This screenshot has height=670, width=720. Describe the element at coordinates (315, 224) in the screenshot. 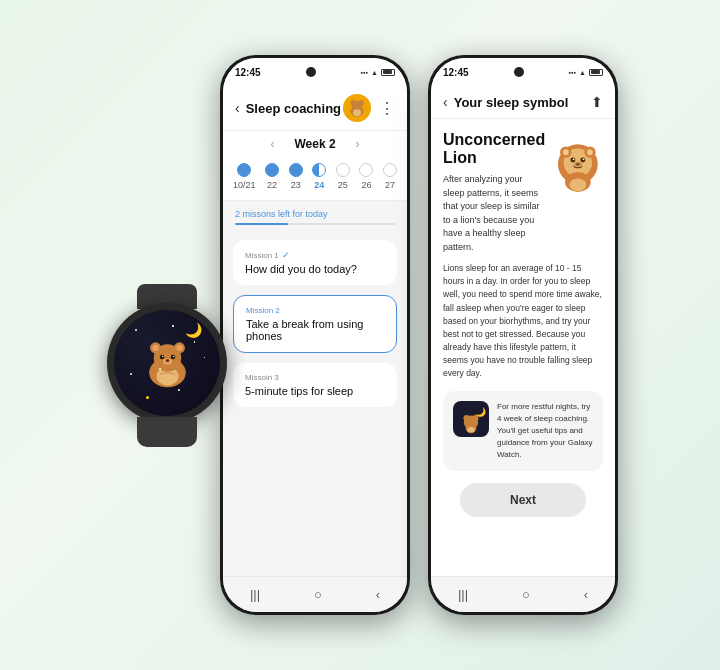

I see `progress-bar` at that location.